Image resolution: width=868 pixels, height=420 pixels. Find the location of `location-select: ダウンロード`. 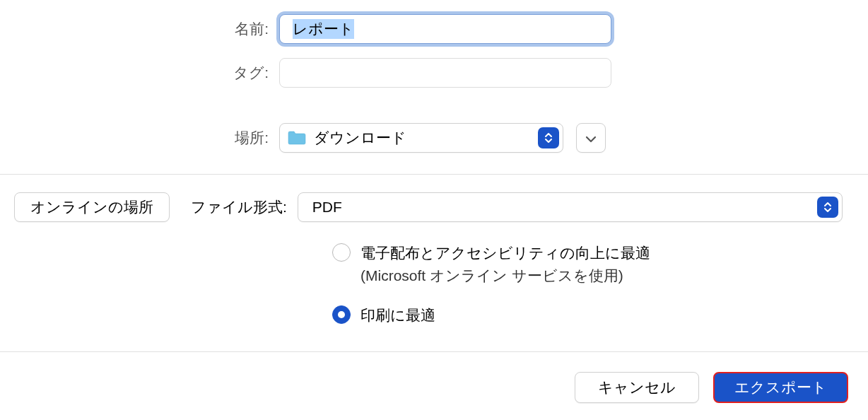

location-select: ダウンロード is located at coordinates (421, 138).